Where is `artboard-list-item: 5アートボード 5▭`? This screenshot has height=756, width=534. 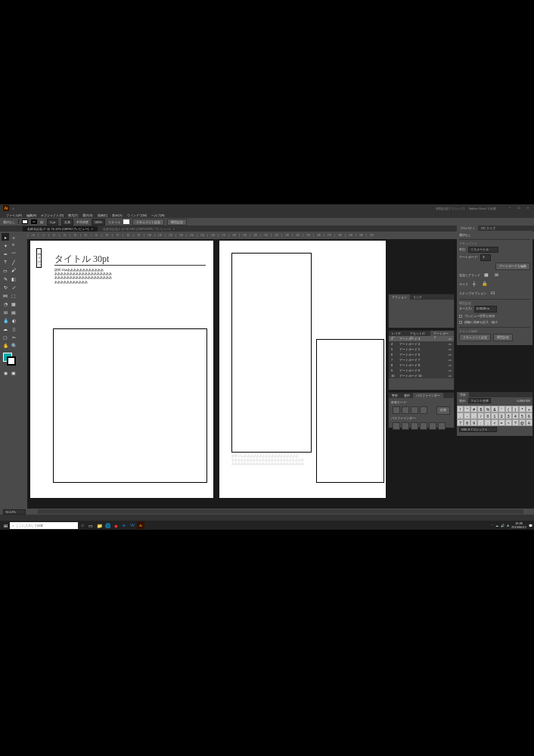 artboard-list-item: 5アートボード 5▭ is located at coordinates (421, 350).